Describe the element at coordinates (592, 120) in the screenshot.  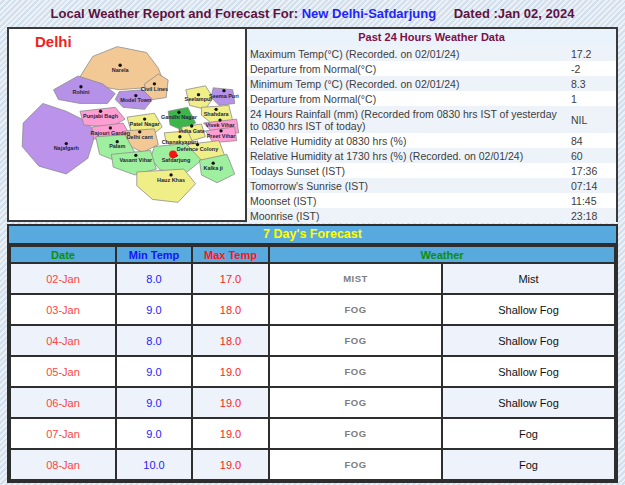
I see `past24-row-value: NIL` at that location.